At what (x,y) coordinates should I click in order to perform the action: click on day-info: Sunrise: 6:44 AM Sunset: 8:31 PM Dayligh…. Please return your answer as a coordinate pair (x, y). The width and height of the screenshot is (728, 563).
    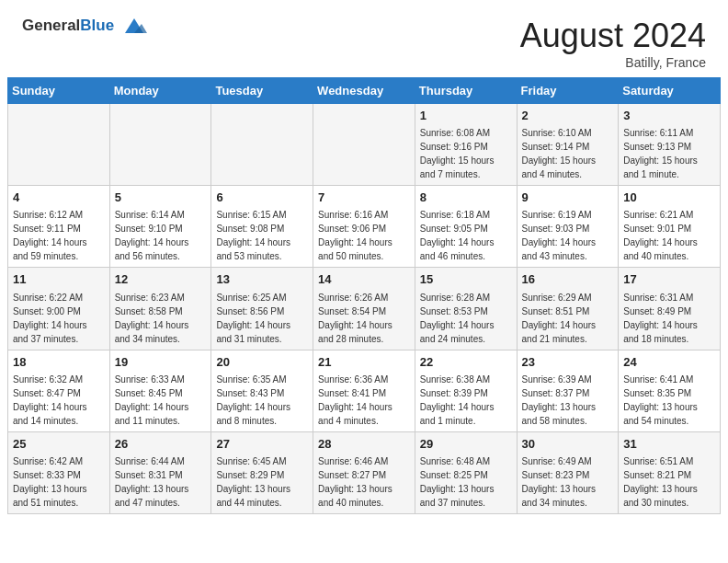
    Looking at the image, I should click on (153, 482).